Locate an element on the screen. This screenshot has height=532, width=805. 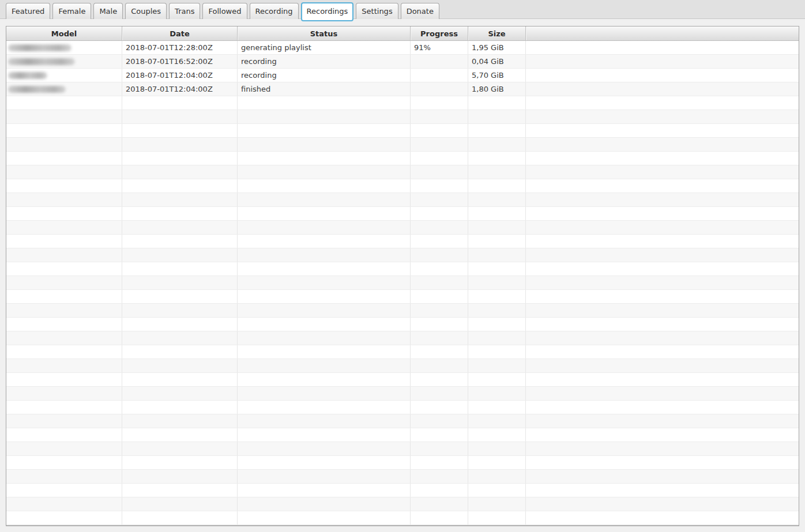
cell-status: finished is located at coordinates (323, 89).